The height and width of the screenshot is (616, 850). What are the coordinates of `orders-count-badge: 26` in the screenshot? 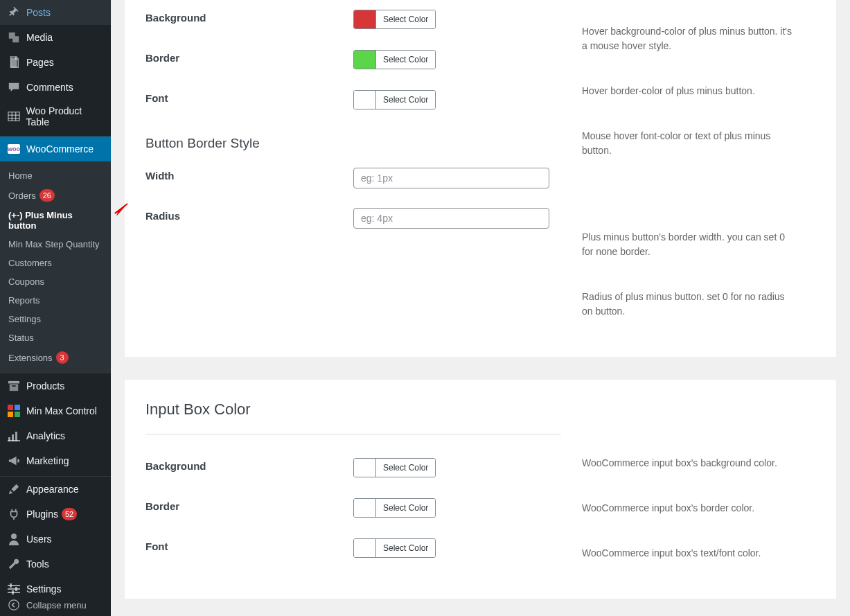 It's located at (47, 195).